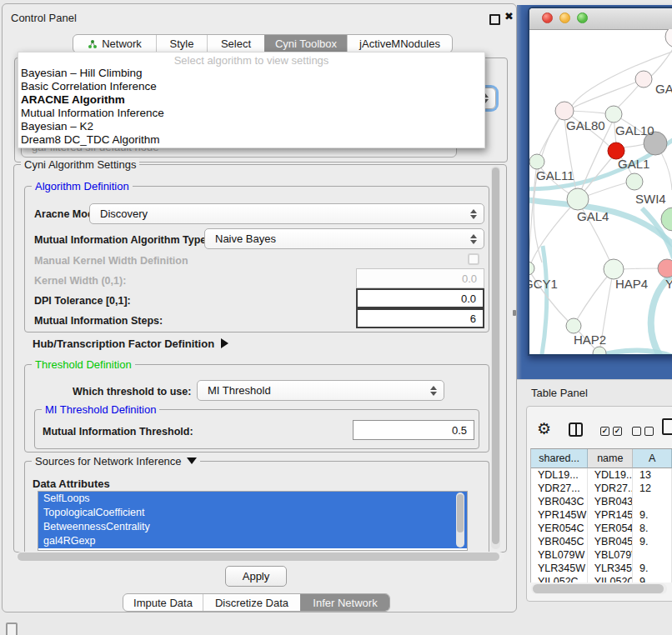  What do you see at coordinates (245, 238) in the screenshot?
I see `mi-type-value: Naive Bayes` at bounding box center [245, 238].